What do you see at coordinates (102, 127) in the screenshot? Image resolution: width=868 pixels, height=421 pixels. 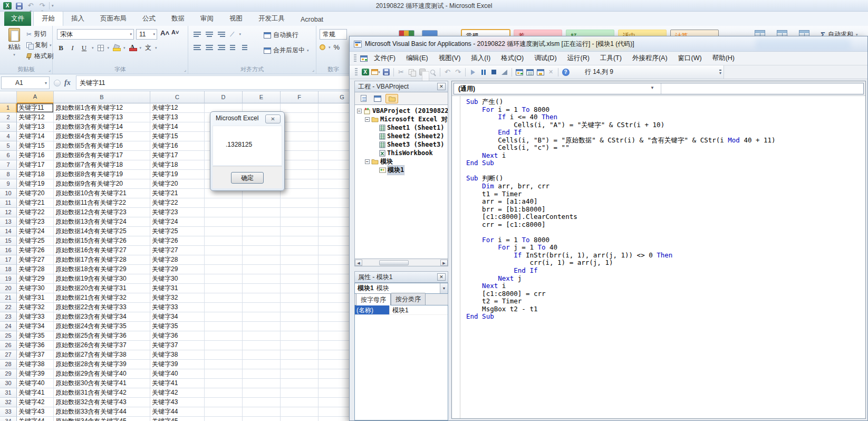 I see `cell: 原始数据3含有关键字14` at bounding box center [102, 127].